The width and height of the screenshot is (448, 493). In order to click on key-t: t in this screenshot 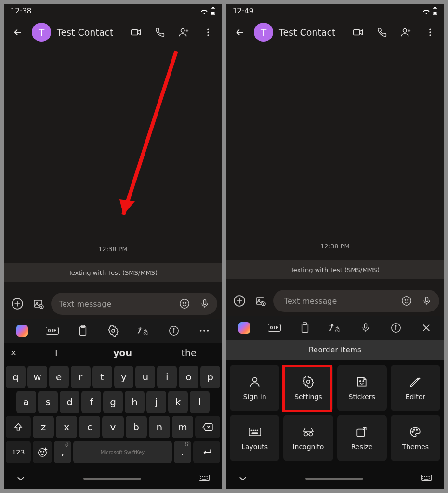, I will do `click(102, 377)`.